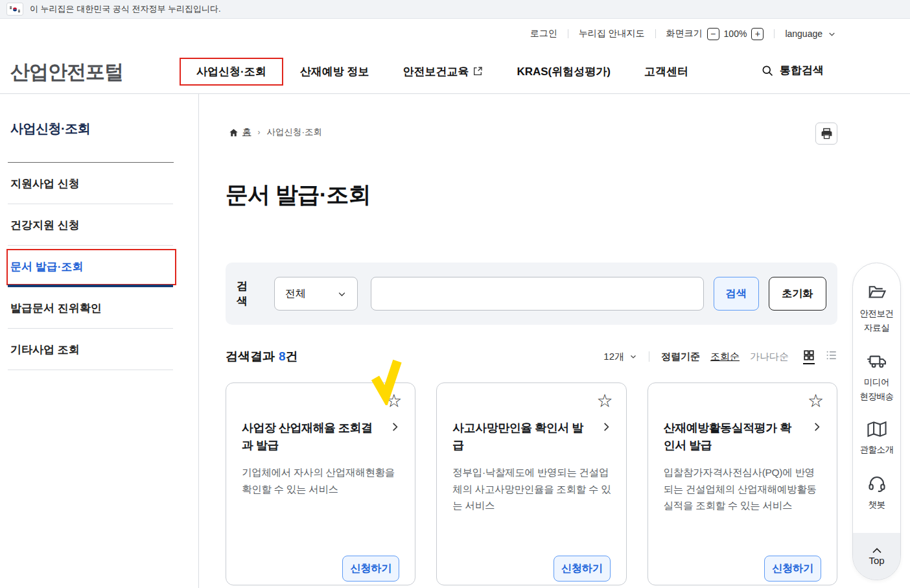 The width and height of the screenshot is (910, 588). I want to click on sidebar-item-document-issue: 문서 발급·조회, so click(99, 266).